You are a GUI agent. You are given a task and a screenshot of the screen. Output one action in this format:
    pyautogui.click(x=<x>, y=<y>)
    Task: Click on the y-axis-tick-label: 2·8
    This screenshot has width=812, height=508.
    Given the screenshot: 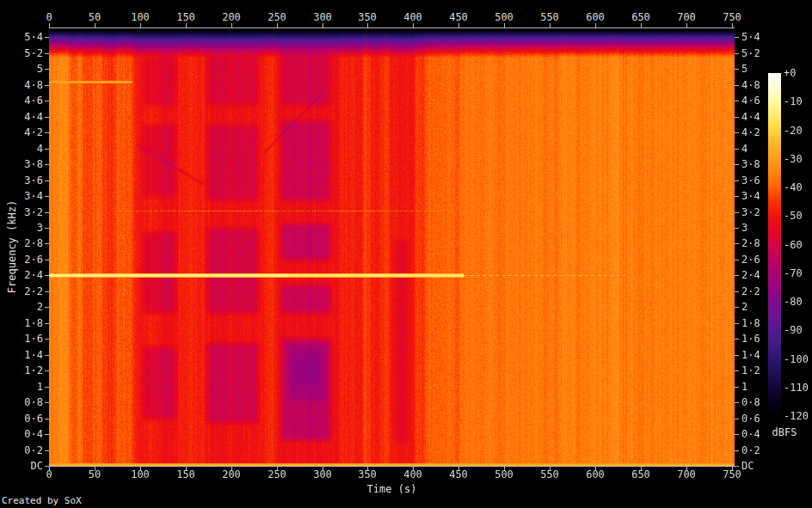 What is the action you would take?
    pyautogui.click(x=756, y=243)
    